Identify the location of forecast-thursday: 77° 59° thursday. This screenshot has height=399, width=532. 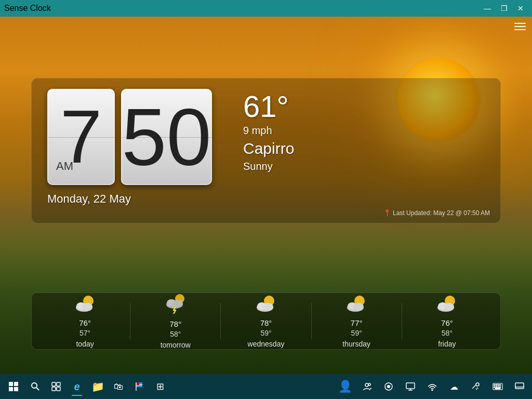
(356, 321).